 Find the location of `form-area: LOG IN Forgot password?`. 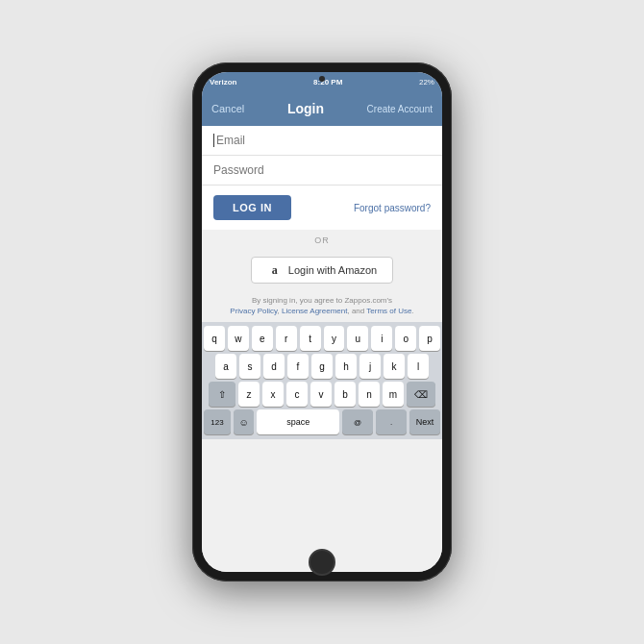

form-area: LOG IN Forgot password? is located at coordinates (322, 178).